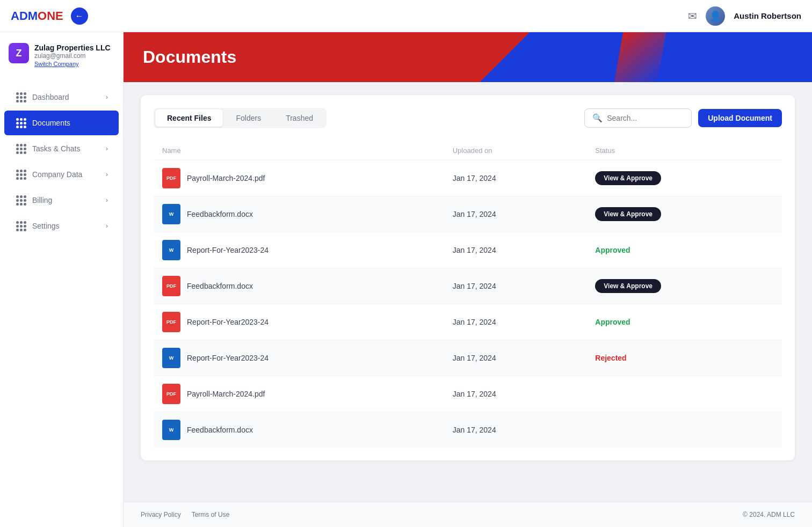  What do you see at coordinates (61, 123) in the screenshot?
I see `sidebar-item-documents: Documents` at bounding box center [61, 123].